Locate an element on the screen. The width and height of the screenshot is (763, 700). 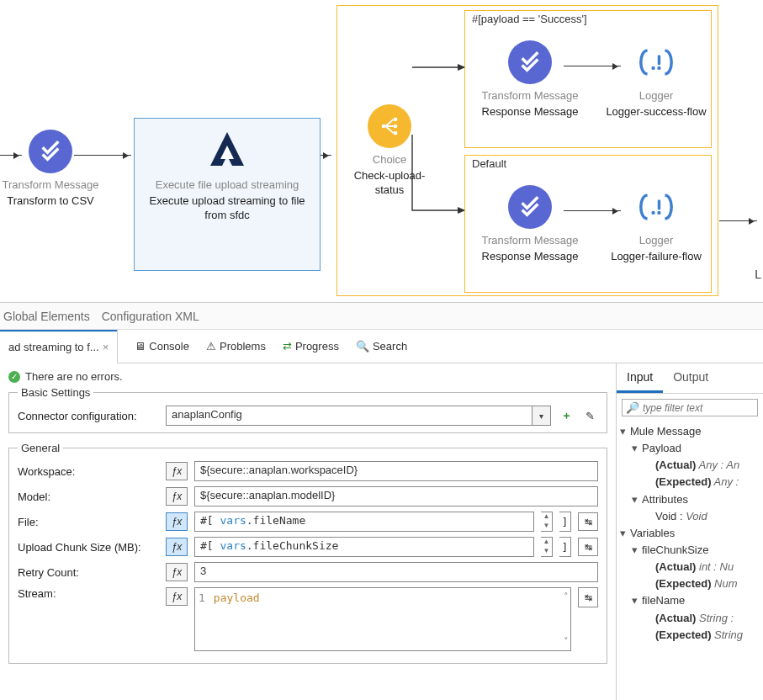
stream-editor: 1payload ˄ ˅ is located at coordinates (383, 619).